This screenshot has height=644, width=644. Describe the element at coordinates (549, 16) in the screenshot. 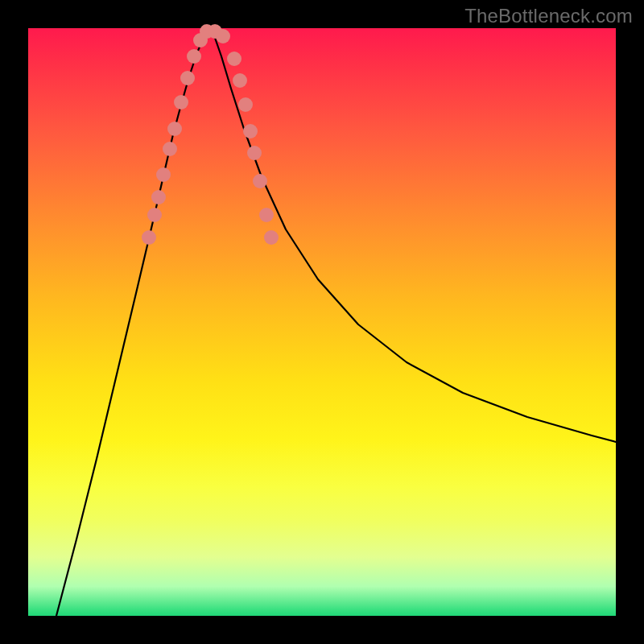

I see `watermark-text: TheBottleneck.com` at that location.